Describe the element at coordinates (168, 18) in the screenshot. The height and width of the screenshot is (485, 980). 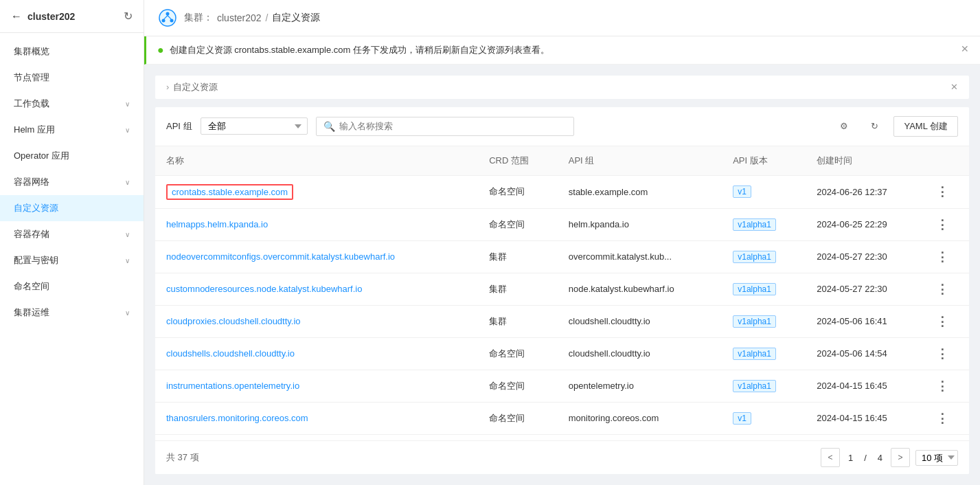
I see `cluster-icon` at that location.